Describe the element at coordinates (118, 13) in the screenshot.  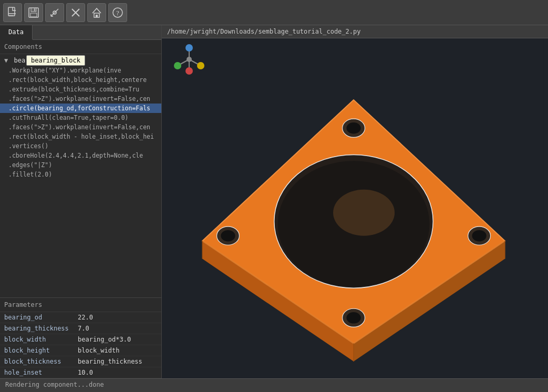
I see `help-button: ?` at that location.